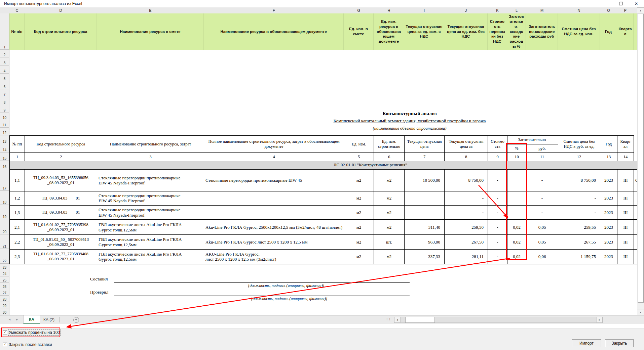  What do you see at coordinates (61, 242) in the screenshot?
I see `table-cell-r21-code: ТЦ_01.6.01.02_50_ 5037009513 _06.09.2023…` at bounding box center [61, 242].